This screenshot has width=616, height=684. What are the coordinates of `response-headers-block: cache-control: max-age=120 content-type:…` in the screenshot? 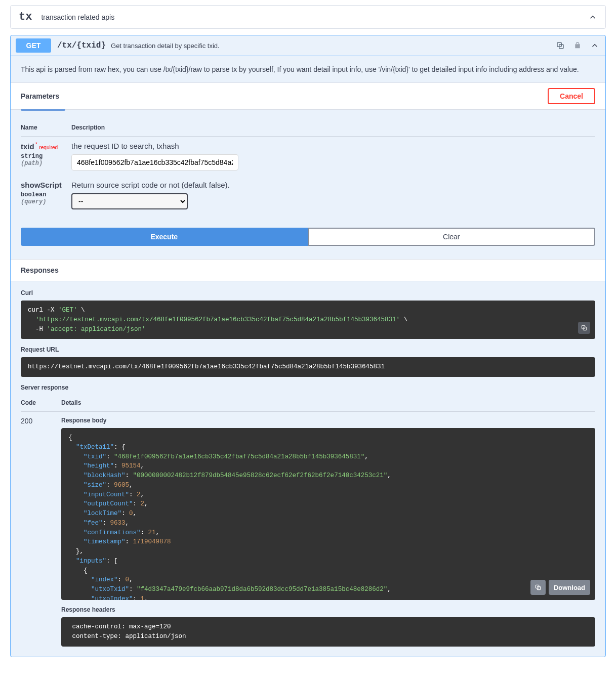 It's located at (328, 632).